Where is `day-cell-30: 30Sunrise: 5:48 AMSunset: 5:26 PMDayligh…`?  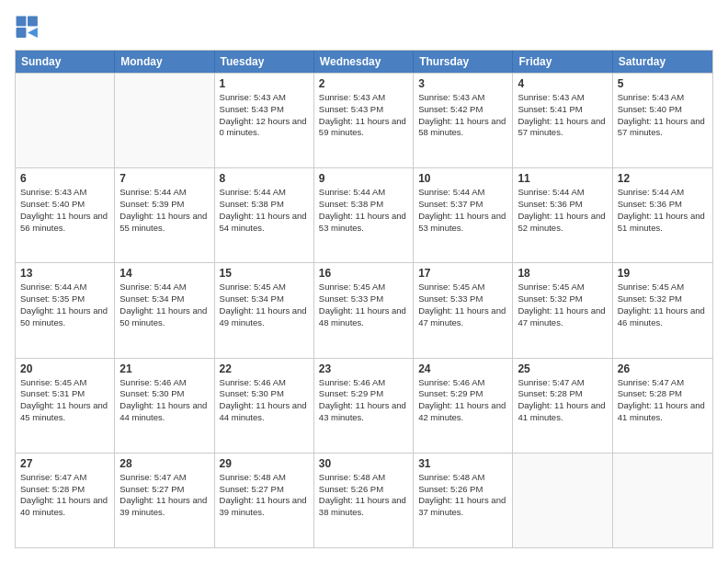
day-cell-30: 30Sunrise: 5:48 AMSunset: 5:26 PMDayligh… is located at coordinates (364, 500).